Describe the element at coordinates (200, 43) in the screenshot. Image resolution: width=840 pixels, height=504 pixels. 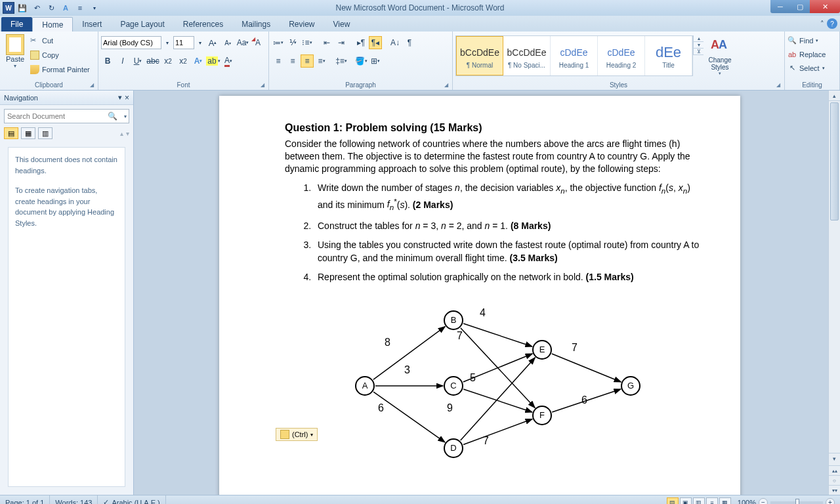
I see `font-size-dropdown-icon: ▾` at that location.